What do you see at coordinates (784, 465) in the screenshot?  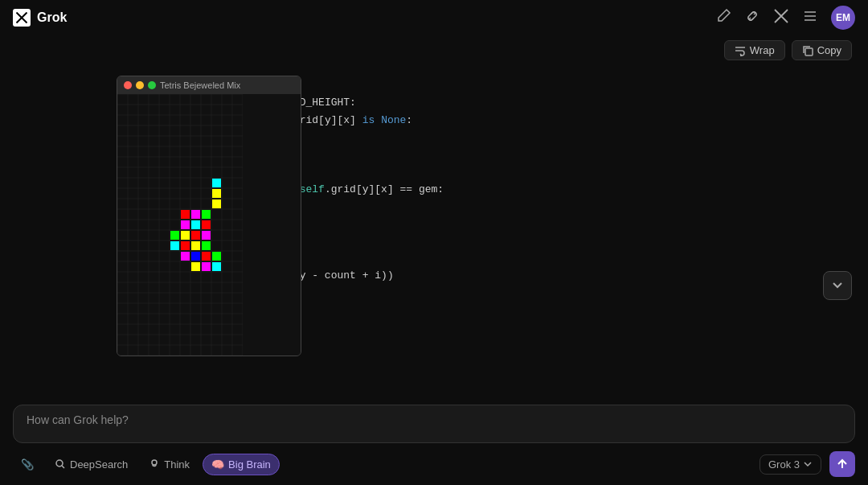 I see `model-label: Grok 3` at bounding box center [784, 465].